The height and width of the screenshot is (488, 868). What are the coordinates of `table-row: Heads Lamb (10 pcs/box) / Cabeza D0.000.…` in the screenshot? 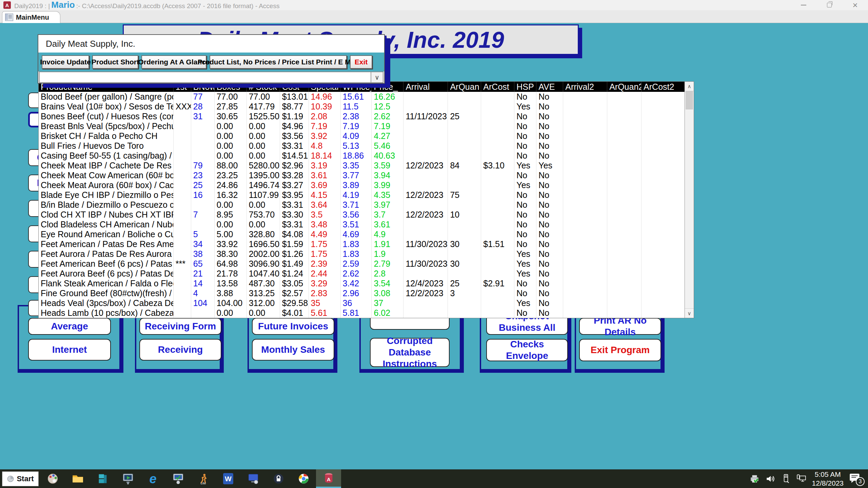 It's located at (361, 313).